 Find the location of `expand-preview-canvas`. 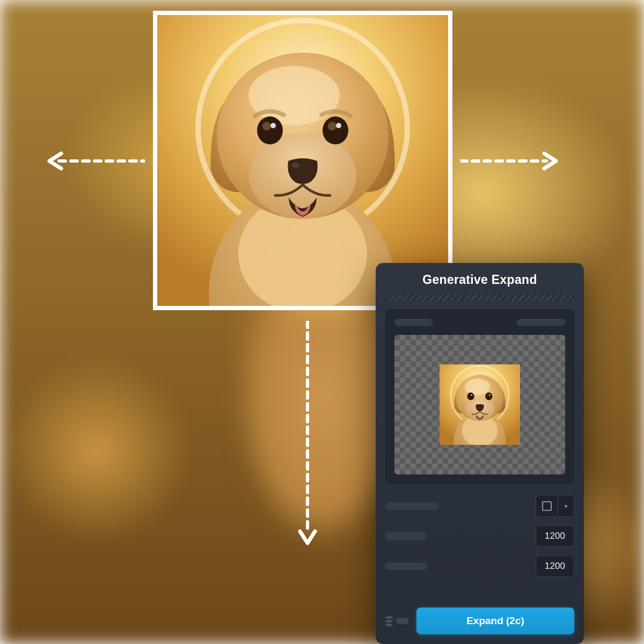

expand-preview-canvas is located at coordinates (480, 405).